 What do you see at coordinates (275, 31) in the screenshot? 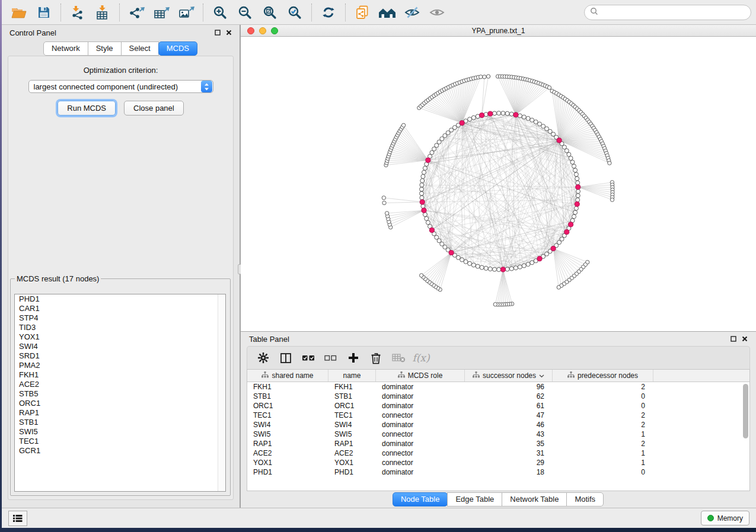
I see `maximize-traffic-light` at bounding box center [275, 31].